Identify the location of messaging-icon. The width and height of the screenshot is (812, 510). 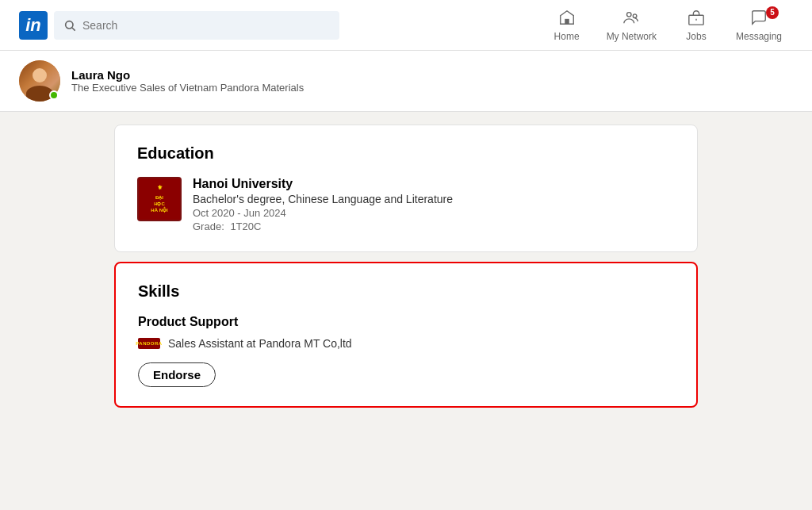
(759, 19).